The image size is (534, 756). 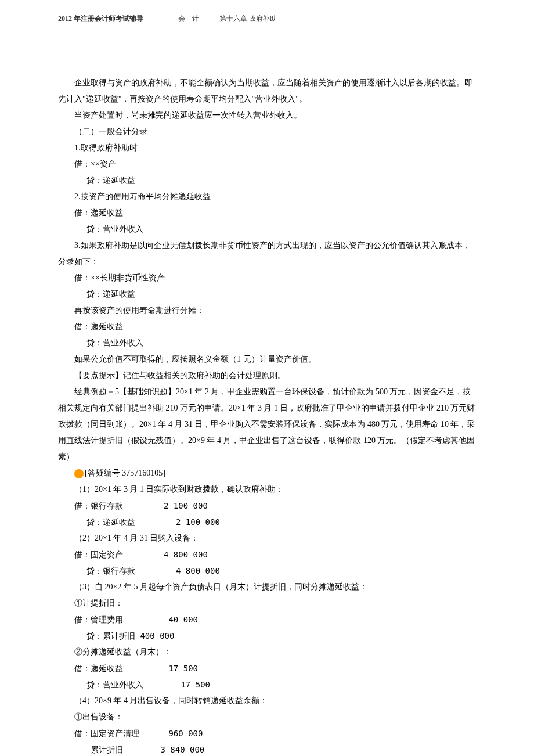 What do you see at coordinates (267, 148) in the screenshot?
I see `paragraph: 1.取得政府补助时` at bounding box center [267, 148].